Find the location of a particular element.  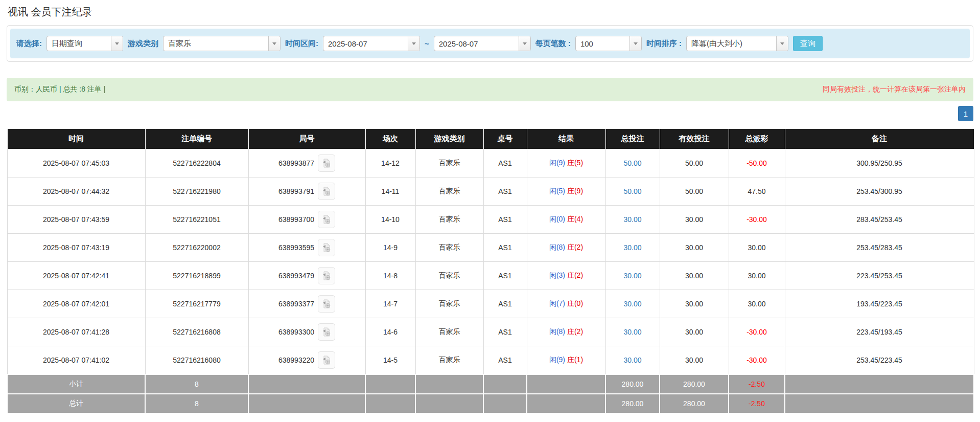

cell-bet-no: 522716218899 is located at coordinates (197, 276).